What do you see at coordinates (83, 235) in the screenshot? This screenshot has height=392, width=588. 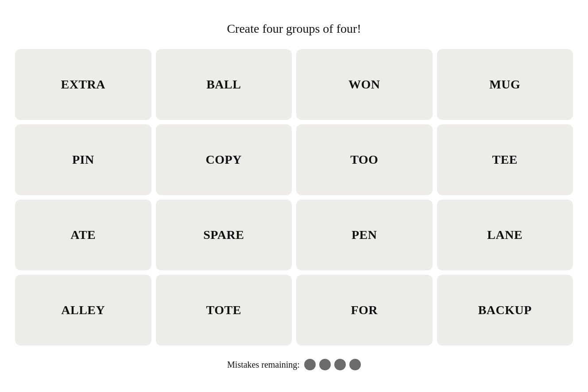 I see `card-label-ate: ATE` at bounding box center [83, 235].